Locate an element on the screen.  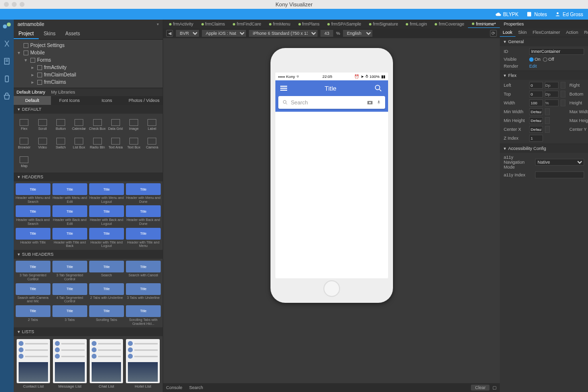
id-input is located at coordinates (557, 51).